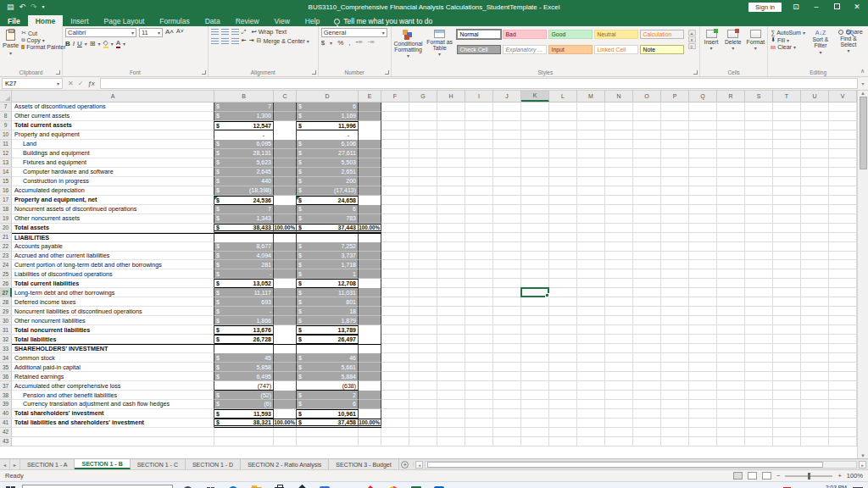  I want to click on row-header-37: 37, so click(6, 386).